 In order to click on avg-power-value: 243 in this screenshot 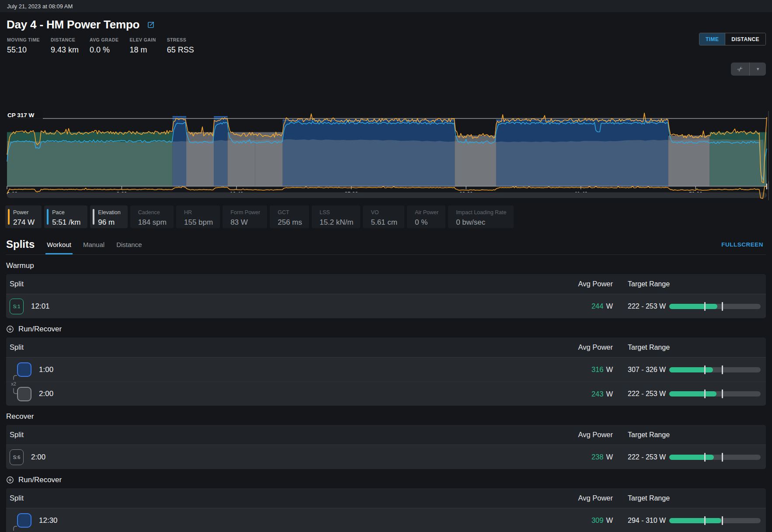, I will do `click(598, 394)`.